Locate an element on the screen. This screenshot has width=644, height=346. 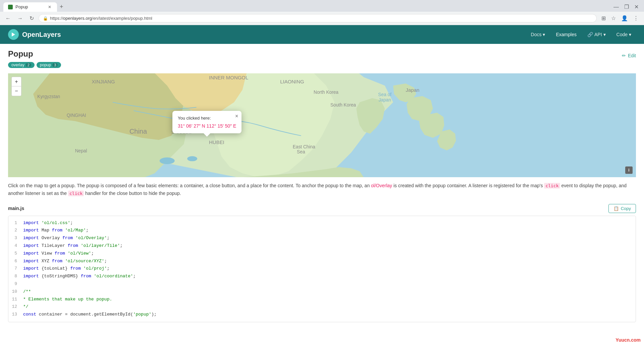
copy-icon: 📋 is located at coordinates (616, 208).